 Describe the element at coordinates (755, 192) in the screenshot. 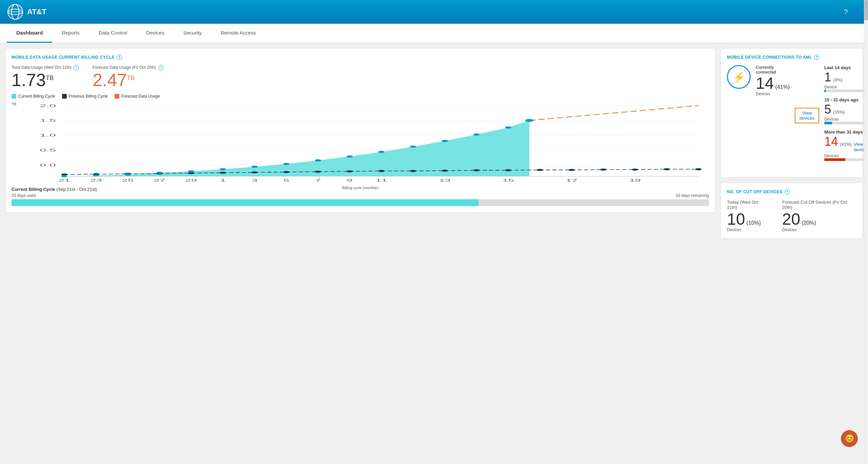

I see `cutoff-title-text: NO. OF CUT OFF DEVICES` at that location.